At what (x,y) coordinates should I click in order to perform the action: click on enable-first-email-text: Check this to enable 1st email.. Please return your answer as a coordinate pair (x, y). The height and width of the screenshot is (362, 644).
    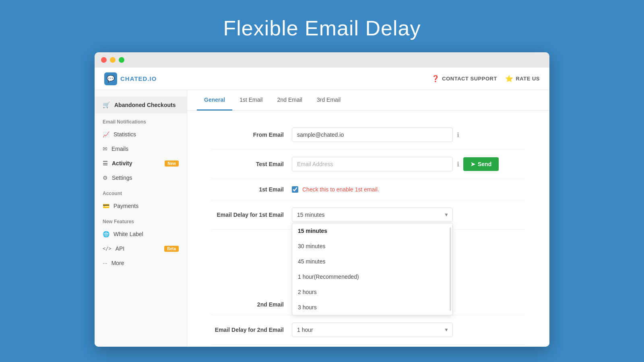
    Looking at the image, I should click on (341, 189).